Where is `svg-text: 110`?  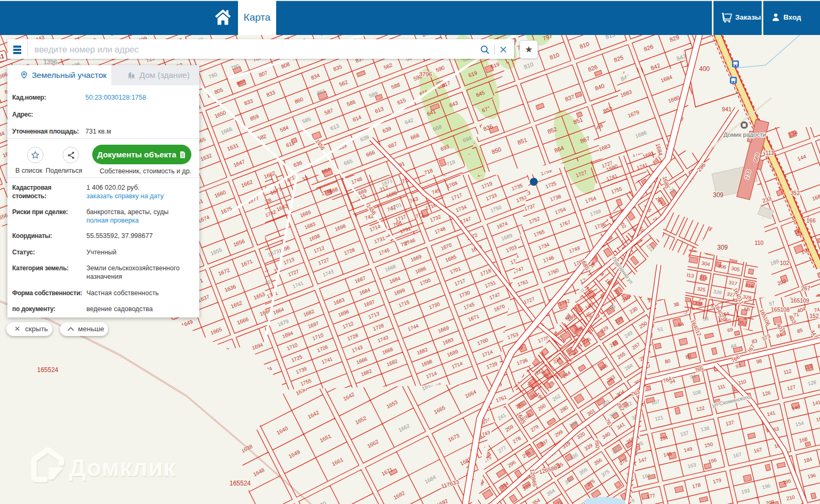
svg-text: 110 is located at coordinates (759, 243).